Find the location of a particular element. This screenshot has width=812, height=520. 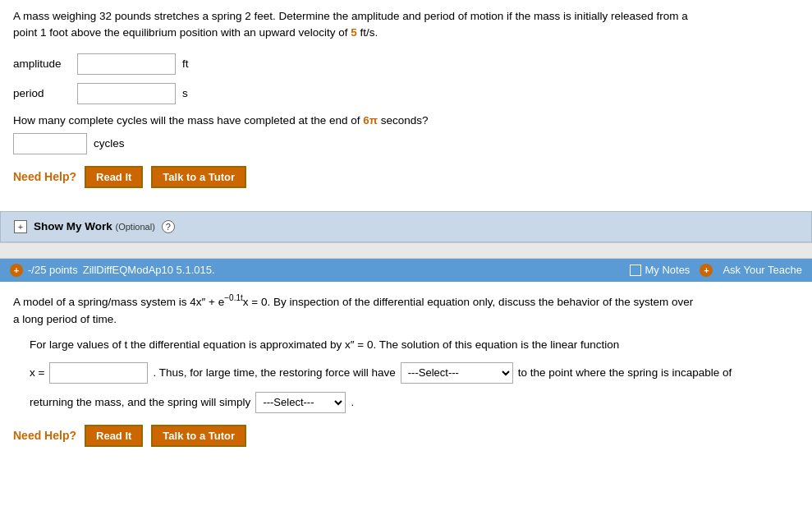

cycles-question: How many complete cycles will the mass h… is located at coordinates (406, 120).